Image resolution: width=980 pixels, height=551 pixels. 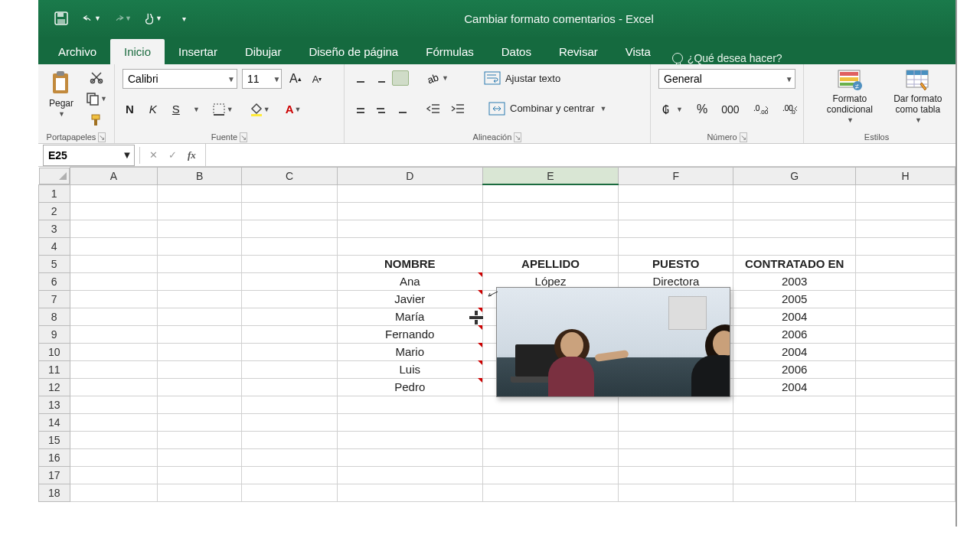 I want to click on cell-E2, so click(x=550, y=211).